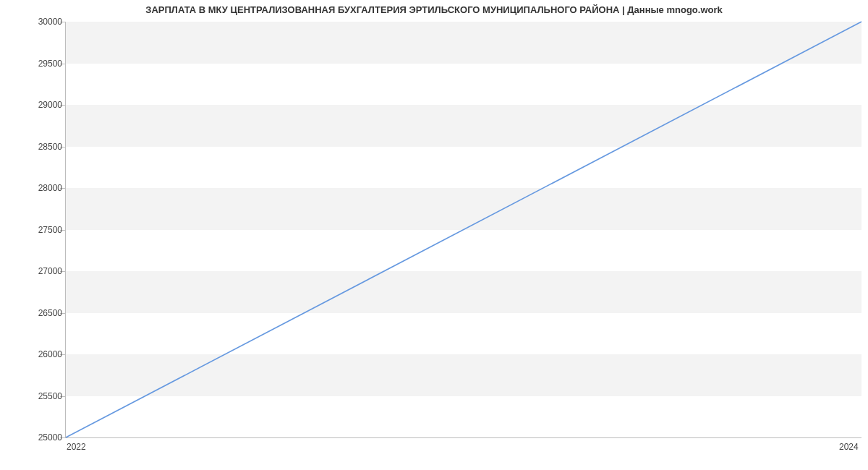 Image resolution: width=868 pixels, height=470 pixels. Describe the element at coordinates (77, 447) in the screenshot. I see `x-tick-label: 2022` at that location.